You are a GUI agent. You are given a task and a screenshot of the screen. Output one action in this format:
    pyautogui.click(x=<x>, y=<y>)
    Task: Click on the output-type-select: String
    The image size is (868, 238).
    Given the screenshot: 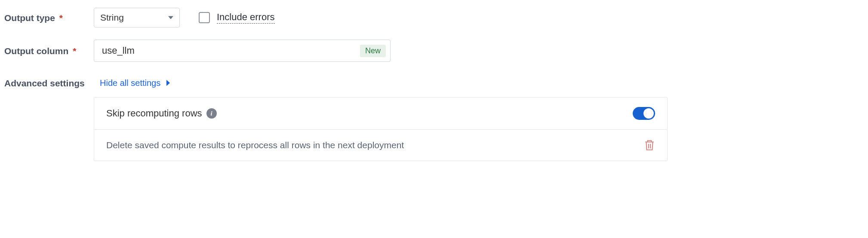 What is the action you would take?
    pyautogui.click(x=137, y=18)
    